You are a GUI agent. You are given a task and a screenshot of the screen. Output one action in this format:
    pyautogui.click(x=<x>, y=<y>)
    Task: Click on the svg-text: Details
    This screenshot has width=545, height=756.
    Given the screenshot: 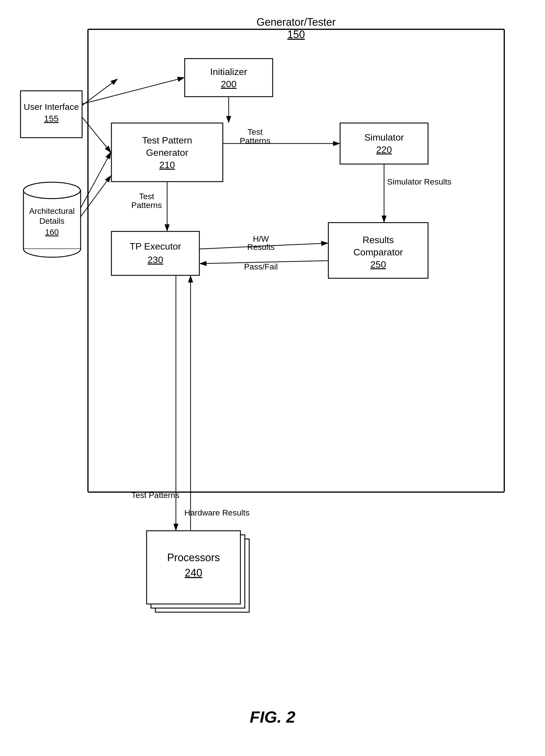 What is the action you would take?
    pyautogui.click(x=52, y=221)
    